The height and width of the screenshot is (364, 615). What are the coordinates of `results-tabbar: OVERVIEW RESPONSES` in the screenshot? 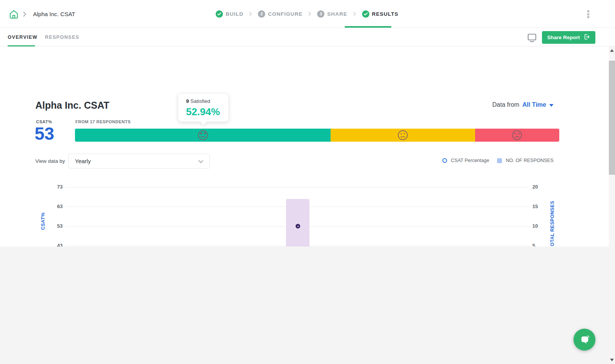 It's located at (308, 37).